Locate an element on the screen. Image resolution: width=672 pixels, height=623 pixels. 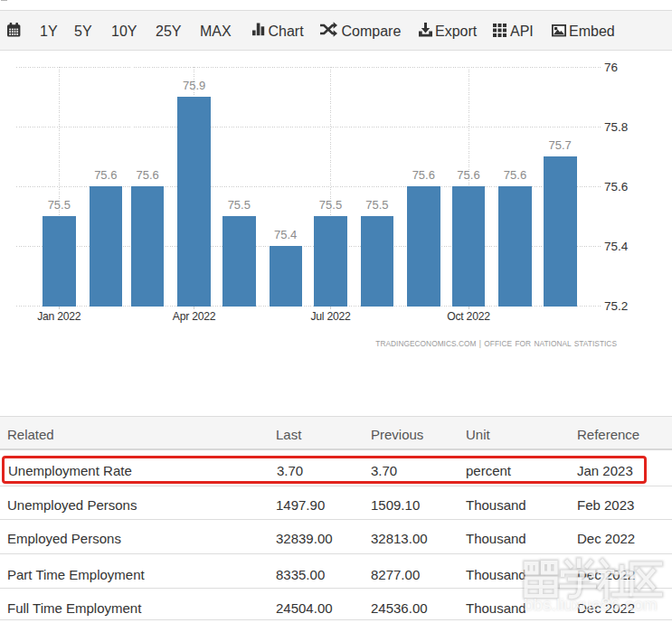
svg-text: Apr 2022 is located at coordinates (194, 316).